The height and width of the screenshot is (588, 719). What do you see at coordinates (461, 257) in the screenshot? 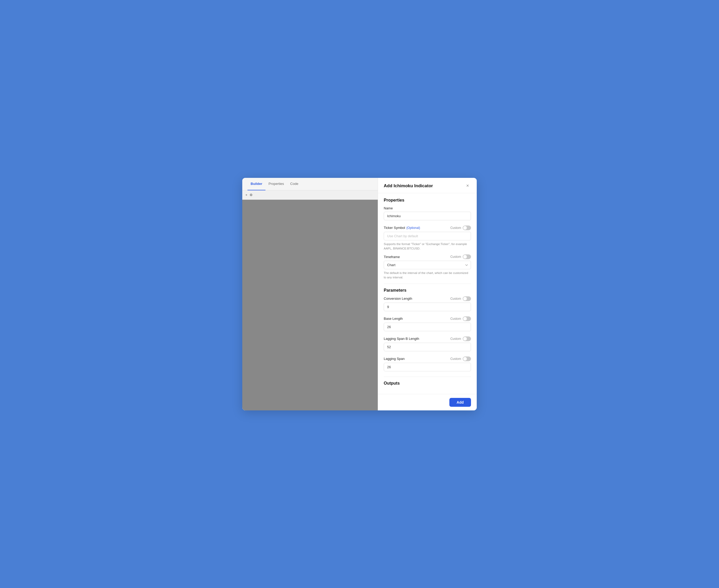
I see `timeframe-custom-toggle-row: Custom` at bounding box center [461, 257].